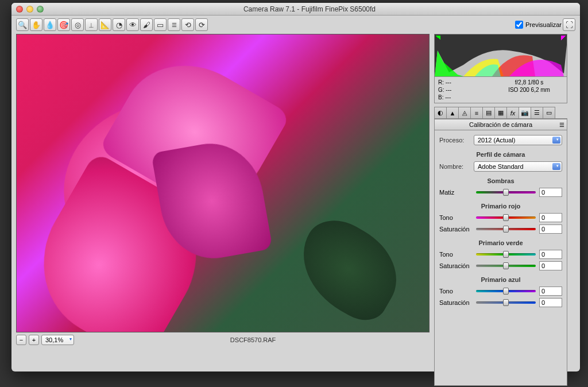  Describe the element at coordinates (518, 140) in the screenshot. I see `process-select: 2012 (Actual)` at that location.